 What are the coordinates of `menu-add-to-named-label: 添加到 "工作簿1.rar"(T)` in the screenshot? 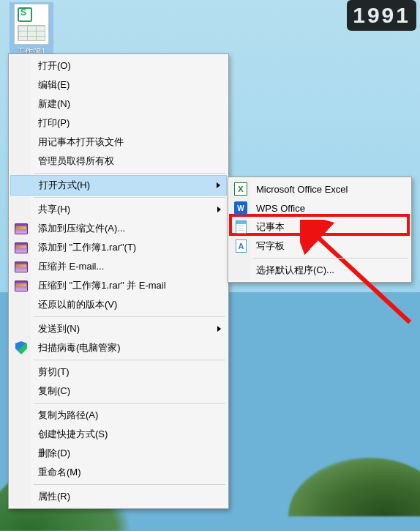 It's located at (87, 248).